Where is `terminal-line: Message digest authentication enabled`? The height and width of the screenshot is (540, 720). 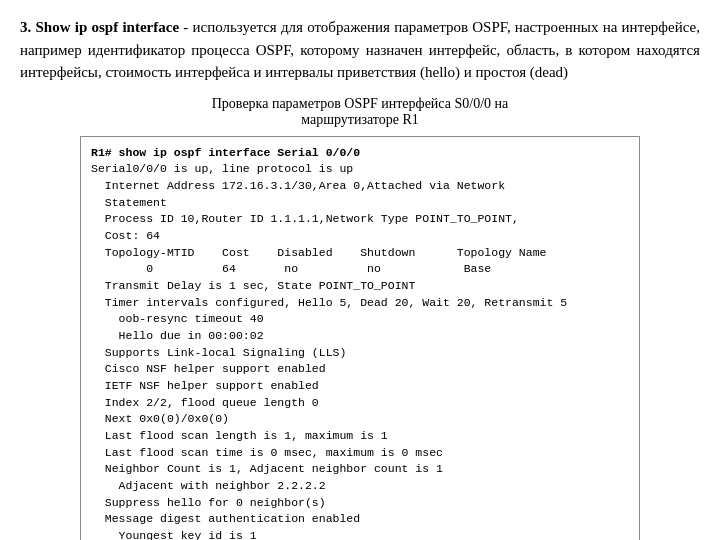 terminal-line: Message digest authentication enabled is located at coordinates (360, 520).